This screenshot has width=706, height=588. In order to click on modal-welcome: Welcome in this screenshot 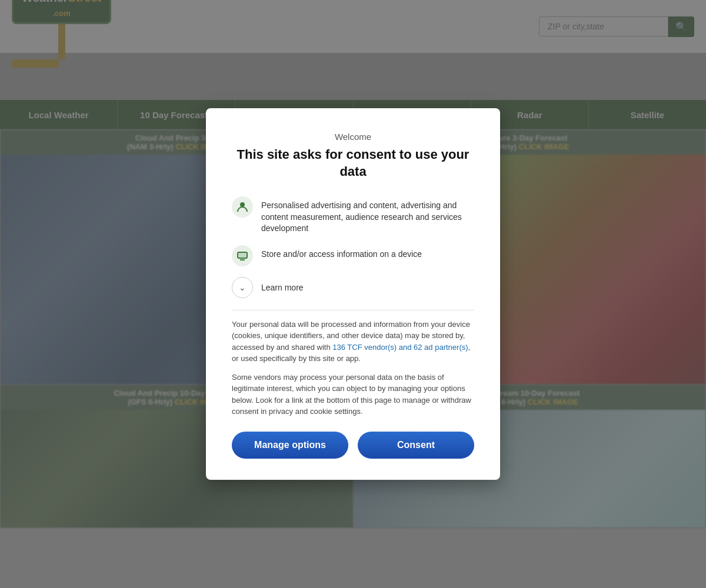, I will do `click(353, 136)`.